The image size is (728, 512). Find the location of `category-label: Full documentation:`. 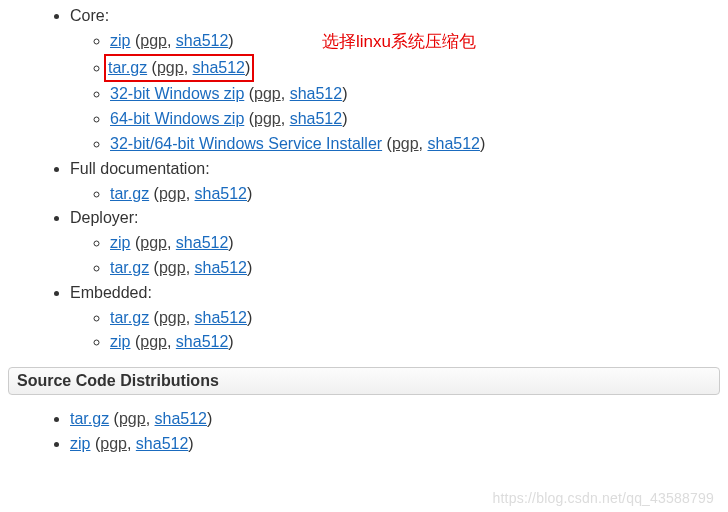

category-label: Full documentation: is located at coordinates (140, 168).